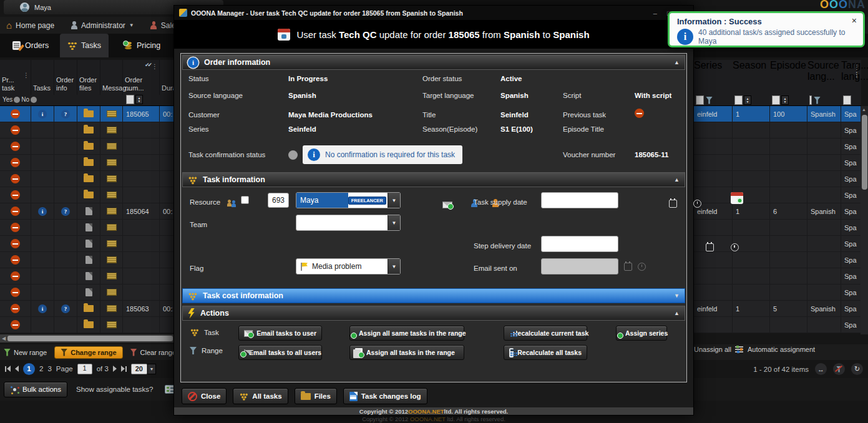 The width and height of the screenshot is (868, 423). Describe the element at coordinates (676, 296) in the screenshot. I see `collapse-icon: ▼` at that location.